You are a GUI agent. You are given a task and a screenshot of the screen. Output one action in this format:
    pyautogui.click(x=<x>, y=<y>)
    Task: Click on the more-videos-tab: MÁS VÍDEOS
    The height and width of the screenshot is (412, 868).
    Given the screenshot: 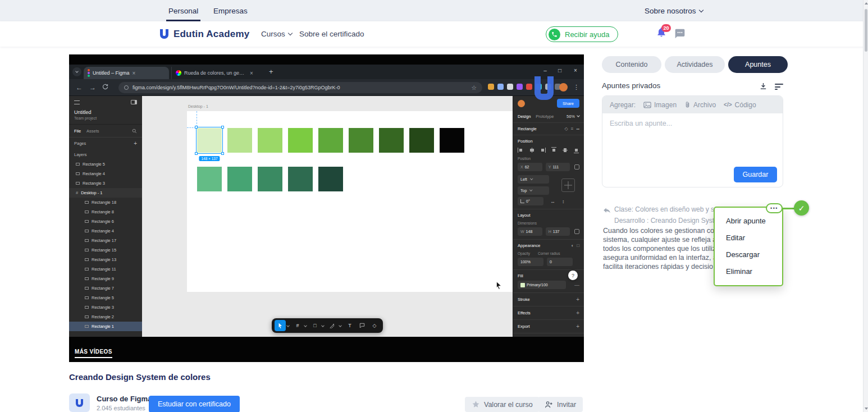 What is the action you would take?
    pyautogui.click(x=93, y=354)
    